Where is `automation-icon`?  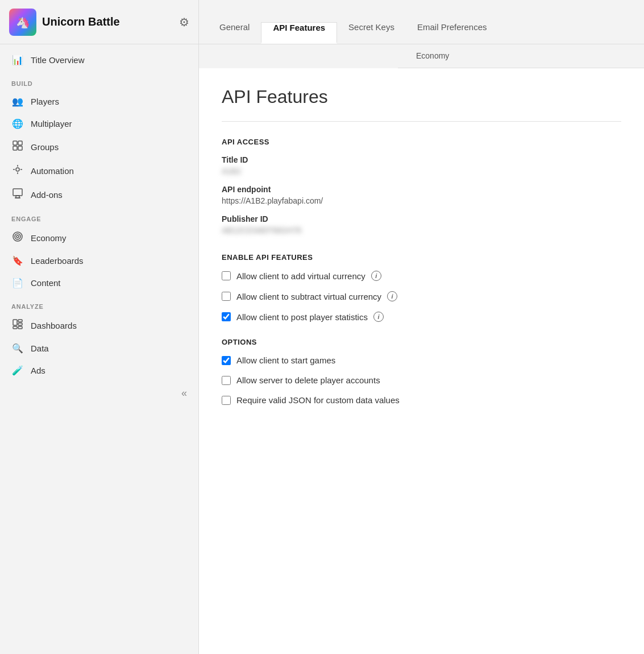 automation-icon is located at coordinates (18, 171).